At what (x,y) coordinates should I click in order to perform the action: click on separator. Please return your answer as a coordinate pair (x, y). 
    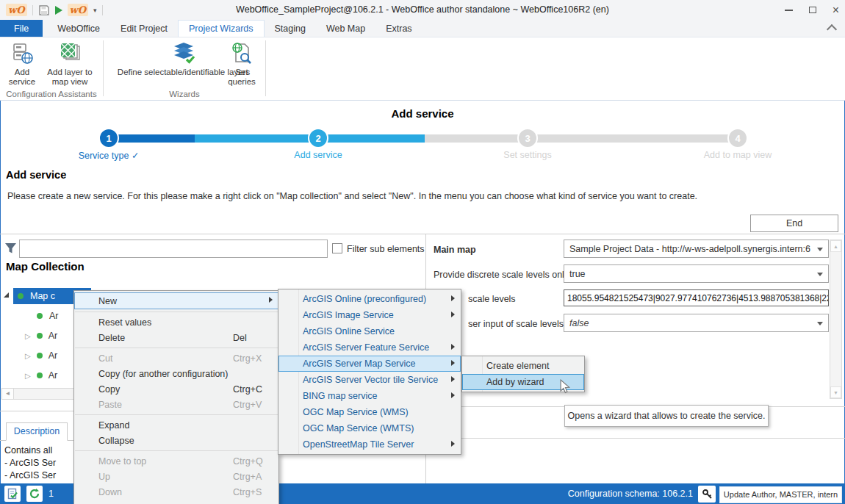
    Looking at the image, I should click on (103, 10).